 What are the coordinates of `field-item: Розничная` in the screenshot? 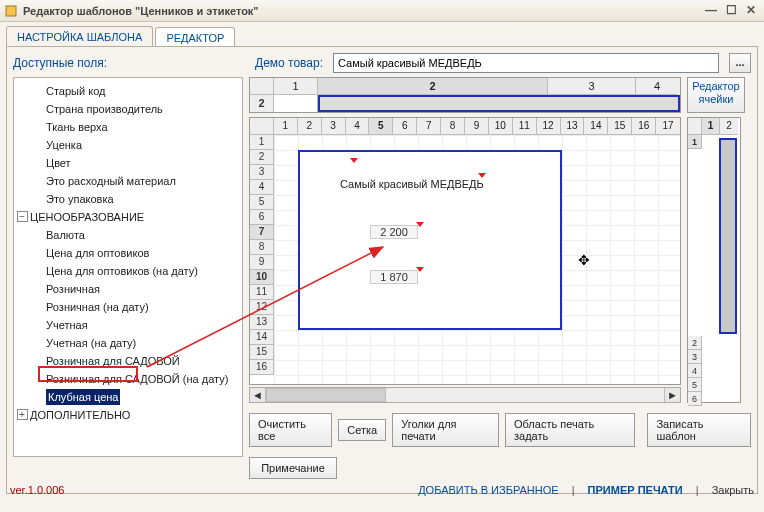 It's located at (128, 289).